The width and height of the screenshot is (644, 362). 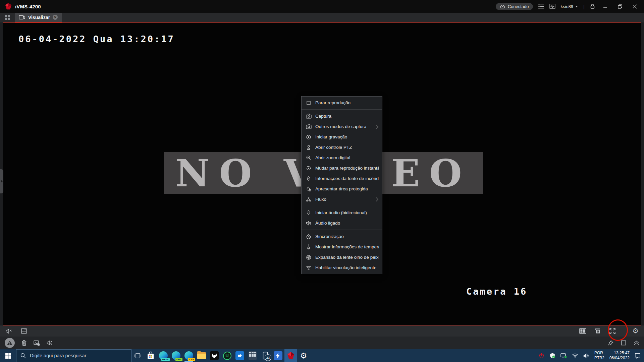 What do you see at coordinates (58, 356) in the screenshot?
I see `search-placeholder: Digite aqui para pesquisar` at bounding box center [58, 356].